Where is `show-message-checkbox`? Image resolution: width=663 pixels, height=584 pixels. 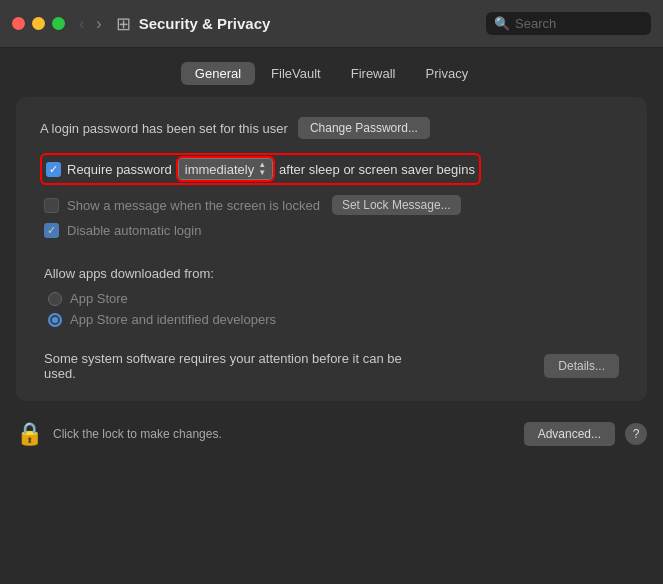
show-message-checkbox is located at coordinates (52, 206).